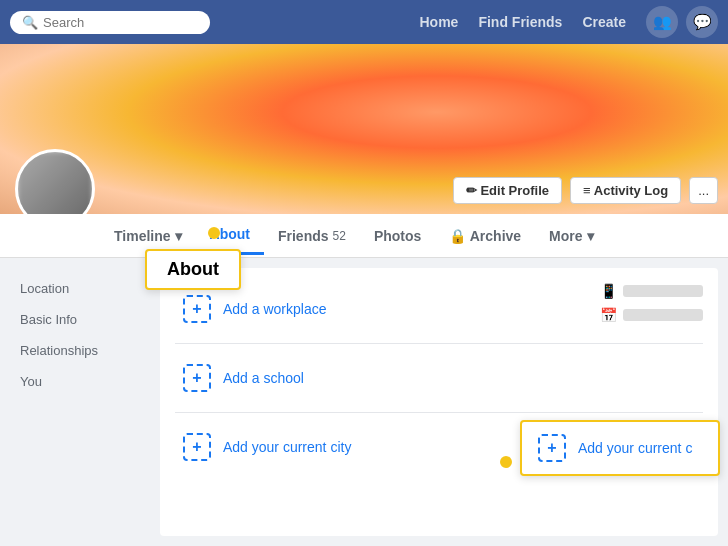 The width and height of the screenshot is (728, 546). What do you see at coordinates (80, 288) in the screenshot?
I see `sidebar-item-location: Location` at bounding box center [80, 288].